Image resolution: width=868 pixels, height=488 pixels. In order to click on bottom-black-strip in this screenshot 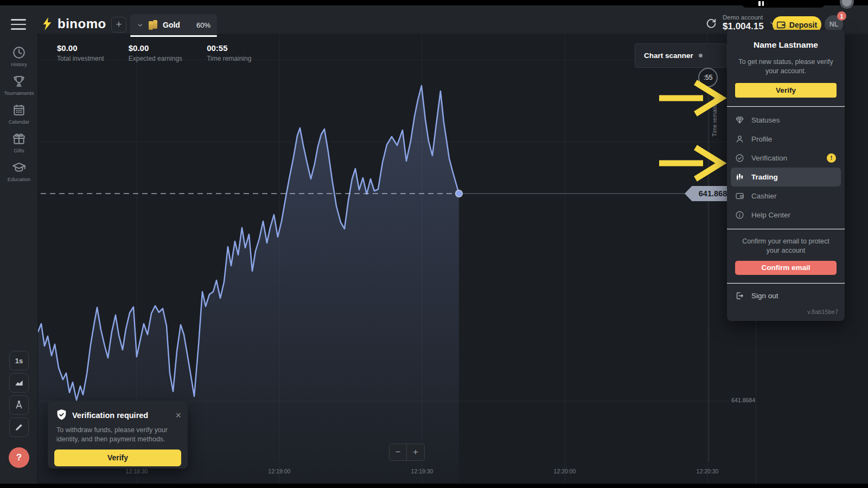, I will do `click(434, 486)`.